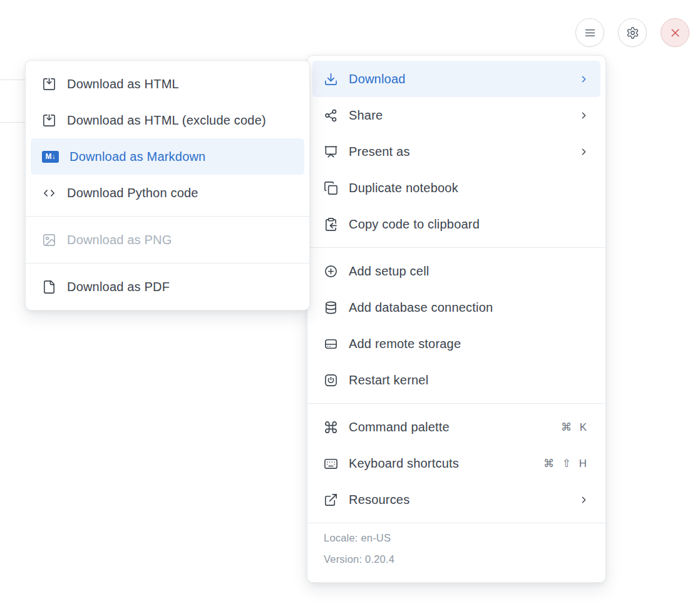  Describe the element at coordinates (331, 381) in the screenshot. I see `power-icon` at that location.